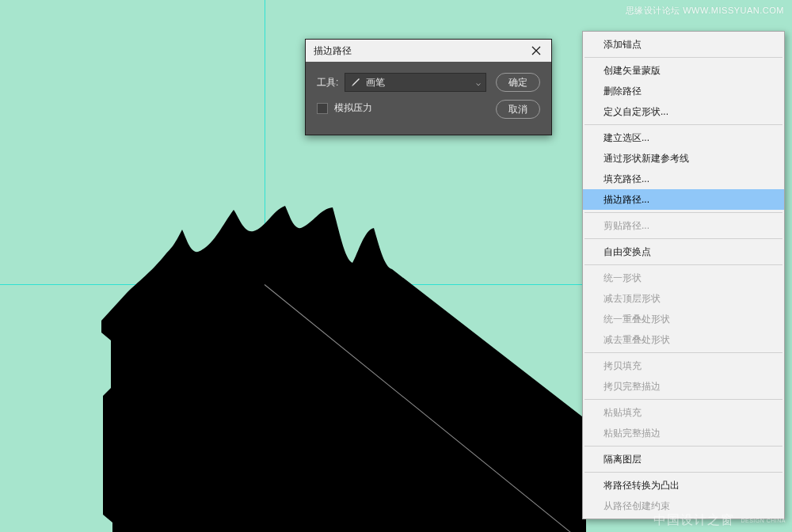  I want to click on close-icon, so click(536, 51).